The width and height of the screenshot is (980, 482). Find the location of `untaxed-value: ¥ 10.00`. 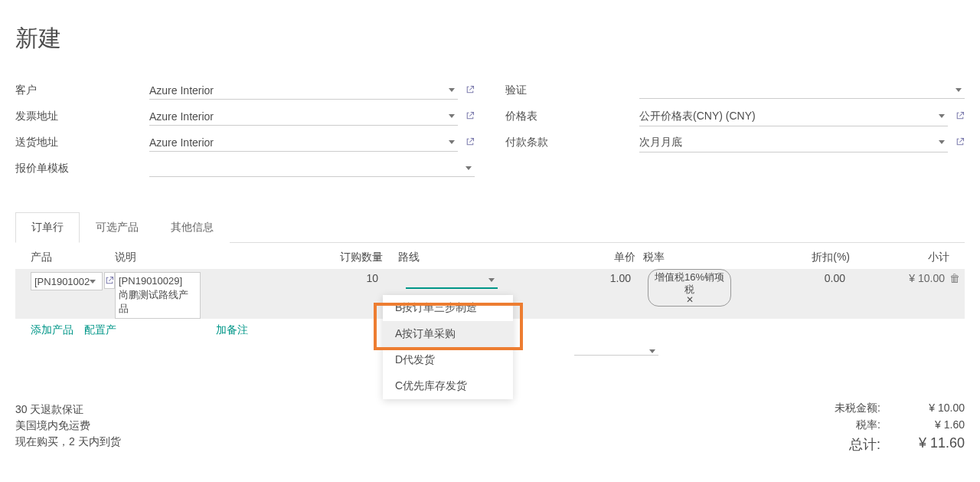

untaxed-value: ¥ 10.00 is located at coordinates (934, 408).